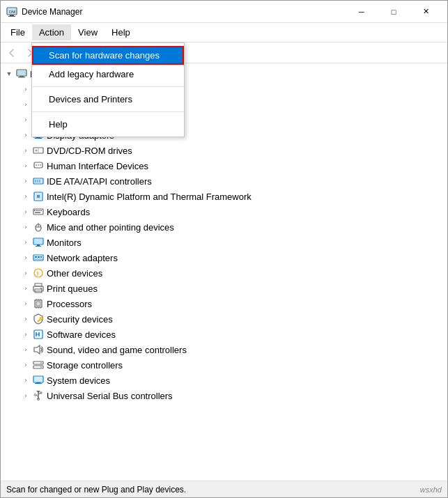  I want to click on dropdown-help: Help, so click(108, 124).